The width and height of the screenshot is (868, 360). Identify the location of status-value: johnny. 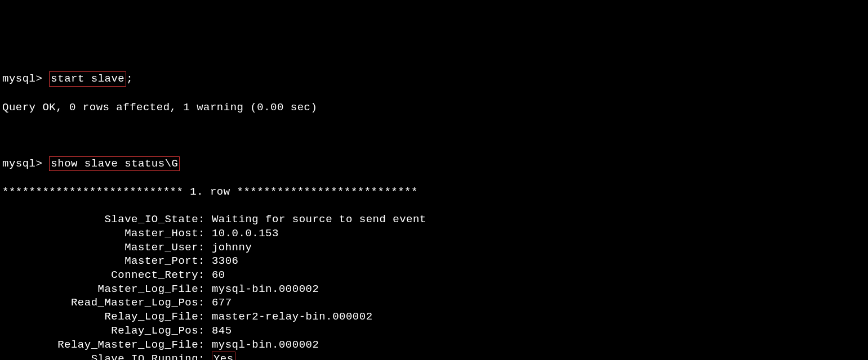
(232, 248).